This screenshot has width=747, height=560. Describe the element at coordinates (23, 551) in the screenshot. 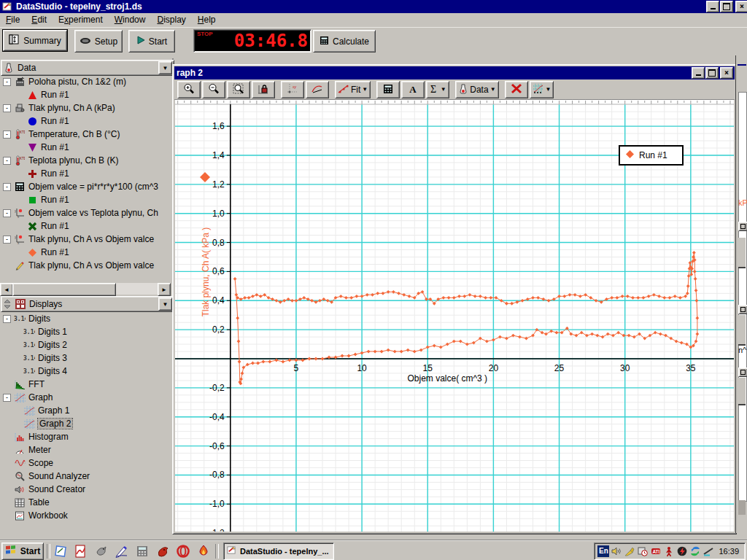

I see `taskbar-start-button: Start` at that location.